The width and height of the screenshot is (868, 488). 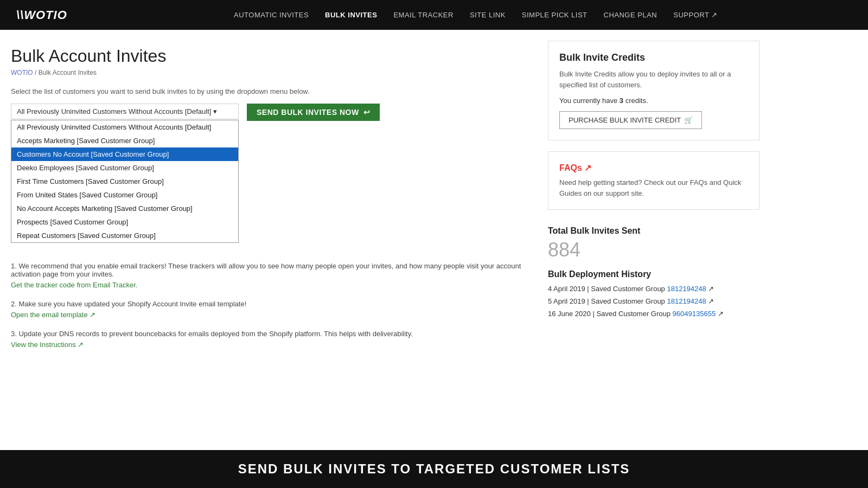 What do you see at coordinates (423, 15) in the screenshot?
I see `nav-email-tracker: EMAIL TRACKER` at bounding box center [423, 15].